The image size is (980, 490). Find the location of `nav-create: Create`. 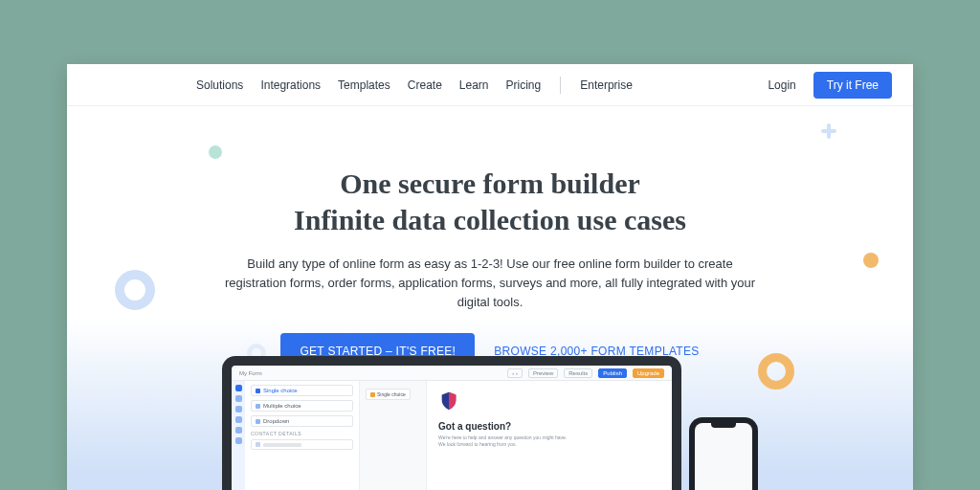

nav-create: Create is located at coordinates (425, 85).